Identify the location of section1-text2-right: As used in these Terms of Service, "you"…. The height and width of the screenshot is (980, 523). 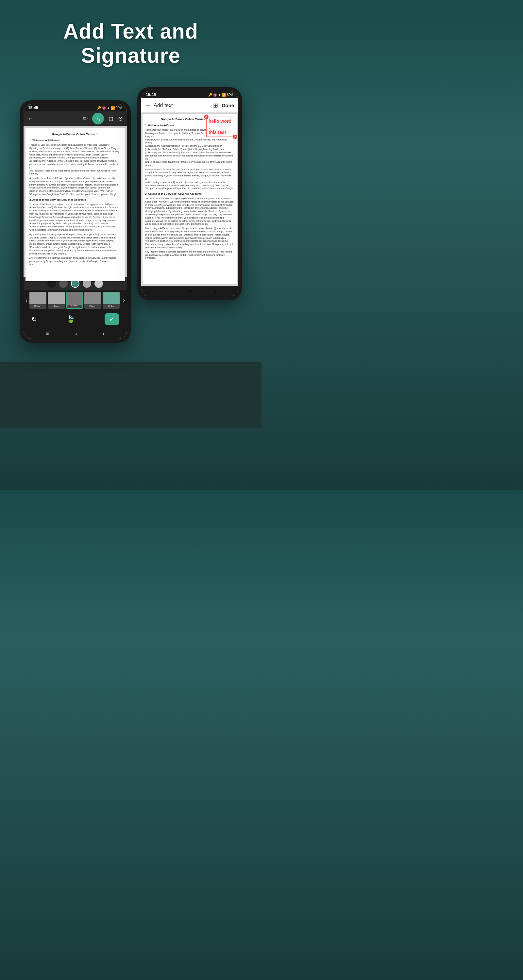
(190, 179).